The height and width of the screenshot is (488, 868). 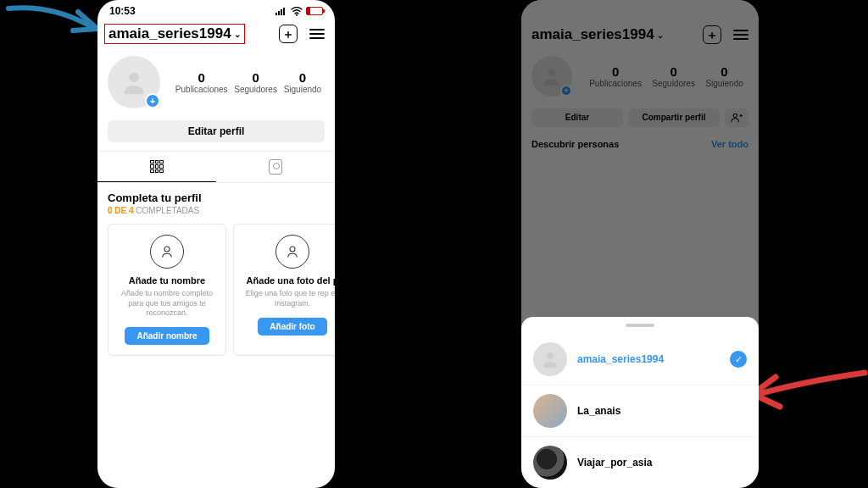 I want to click on completion-title: Completa tu perfil, so click(x=216, y=198).